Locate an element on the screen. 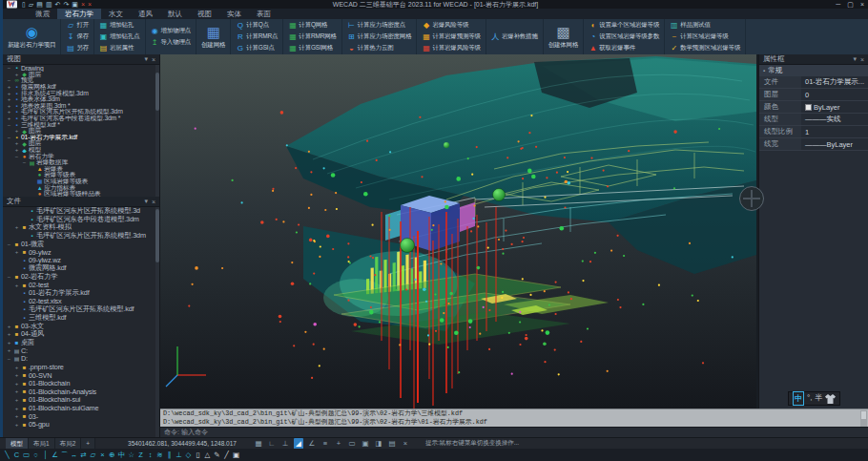 Image resolution: width=868 pixels, height=461 pixels. property-row: 文件 01-岩石力学展示... is located at coordinates (814, 82).